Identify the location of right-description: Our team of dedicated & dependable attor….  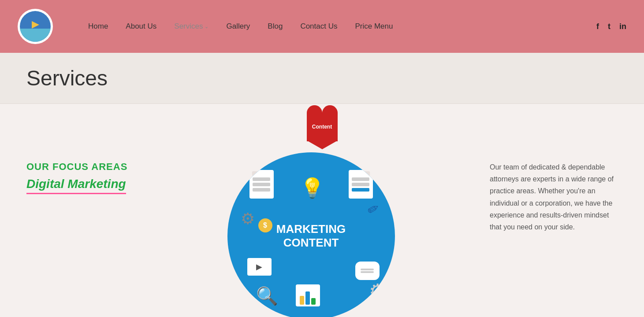
(554, 197).